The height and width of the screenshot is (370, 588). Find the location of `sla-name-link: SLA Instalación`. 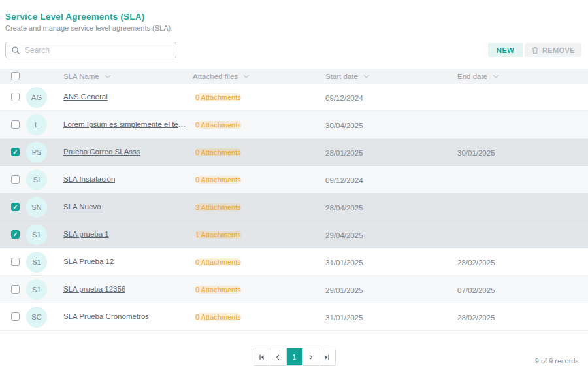

sla-name-link: SLA Instalación is located at coordinates (89, 179).